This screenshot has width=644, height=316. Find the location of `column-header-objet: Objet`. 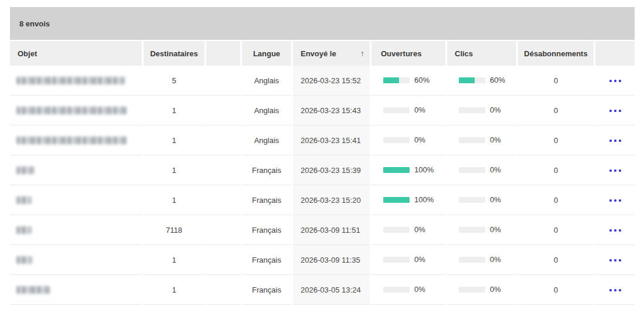

column-header-objet: Objet is located at coordinates (76, 53).